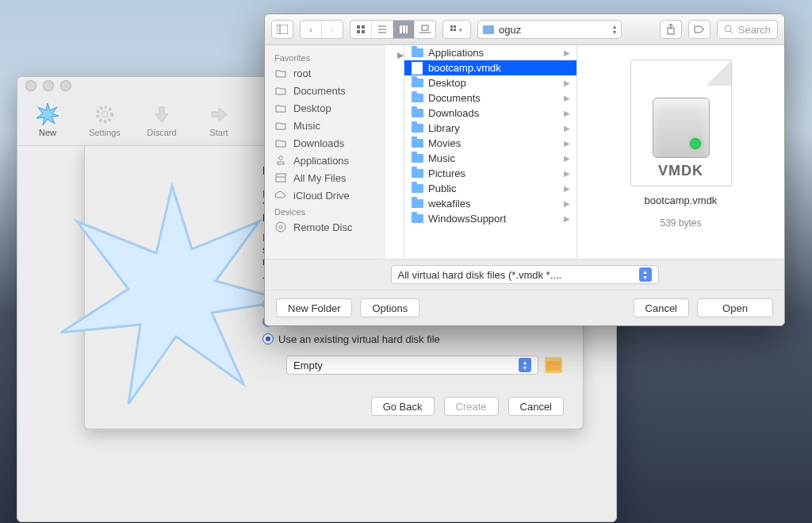 The width and height of the screenshot is (812, 523). Describe the element at coordinates (31, 86) in the screenshot. I see `close-window-button` at that location.